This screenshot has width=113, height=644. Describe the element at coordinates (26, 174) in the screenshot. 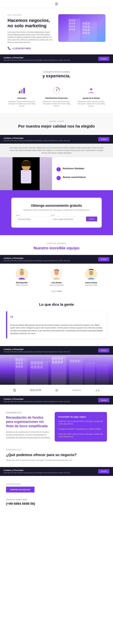

I see `woman-image` at that location.